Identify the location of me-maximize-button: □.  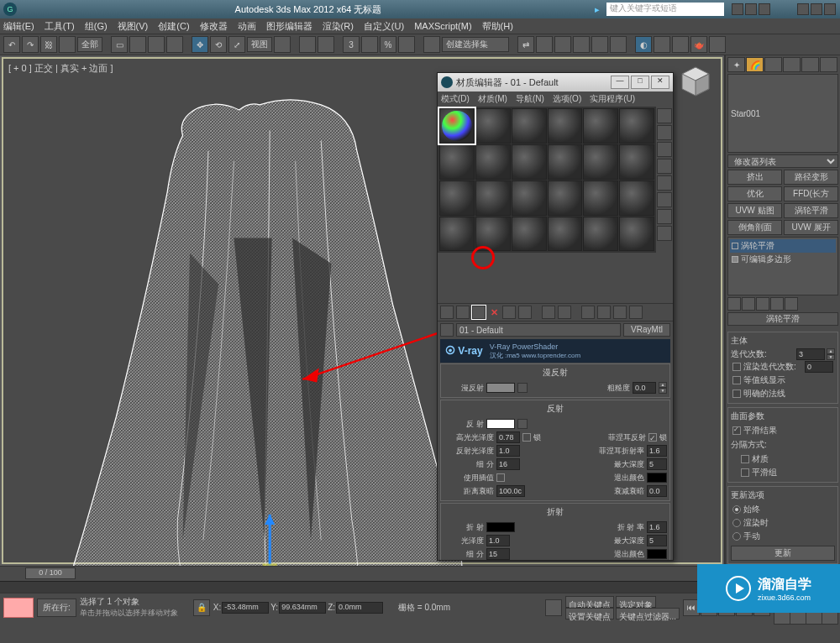
(640, 82).